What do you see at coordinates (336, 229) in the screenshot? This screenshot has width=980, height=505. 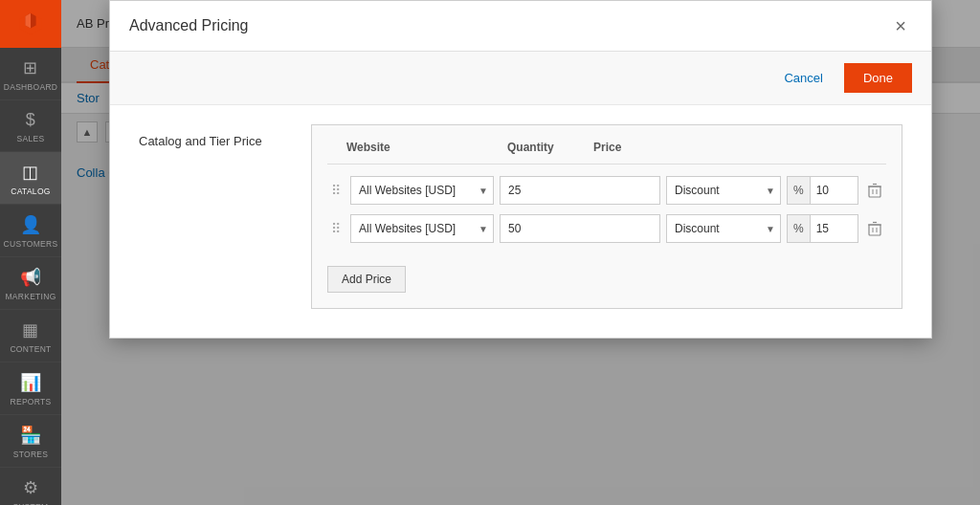 I see `drag-handle-2: ⠿` at bounding box center [336, 229].